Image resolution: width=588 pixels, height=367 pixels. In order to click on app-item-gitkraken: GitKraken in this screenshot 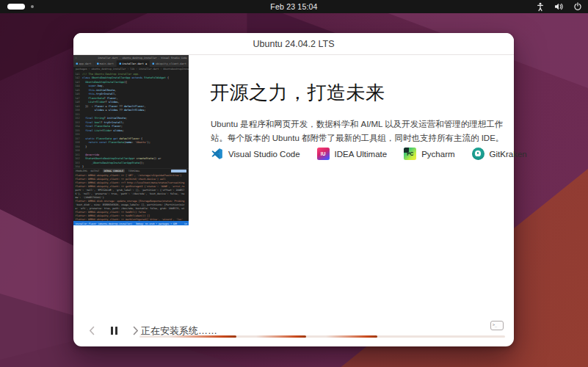, I will do `click(499, 154)`.